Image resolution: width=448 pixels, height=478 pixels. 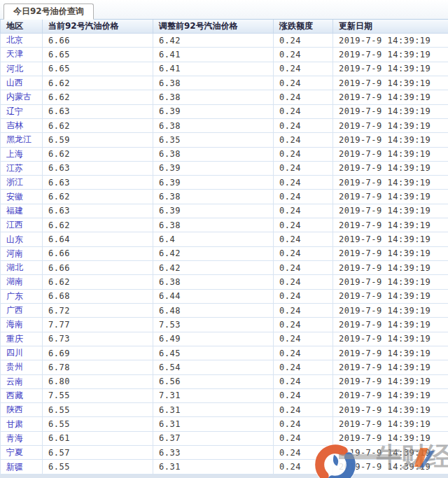 I want to click on cell-previous: 6.48, so click(x=214, y=310).